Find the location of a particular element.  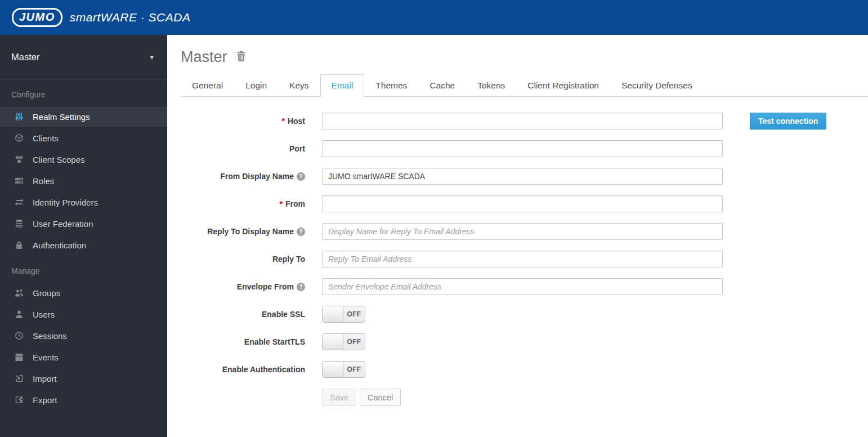

user-icon is located at coordinates (19, 314).